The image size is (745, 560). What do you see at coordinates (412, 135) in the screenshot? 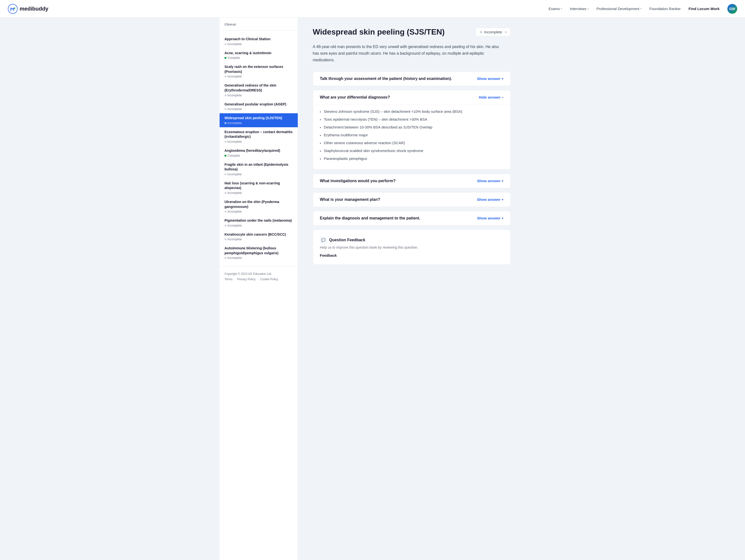
I see `list-item: Erythema multiforme major` at bounding box center [412, 135].